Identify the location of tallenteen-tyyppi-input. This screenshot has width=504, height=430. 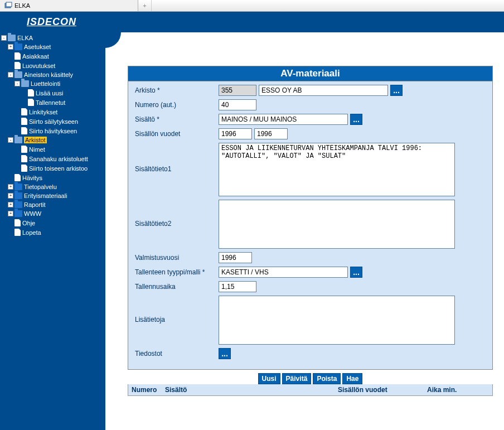
(283, 272).